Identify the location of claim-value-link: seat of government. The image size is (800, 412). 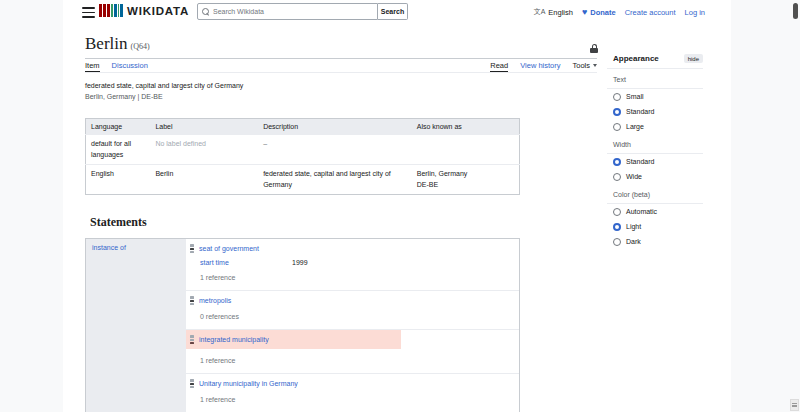
(229, 248).